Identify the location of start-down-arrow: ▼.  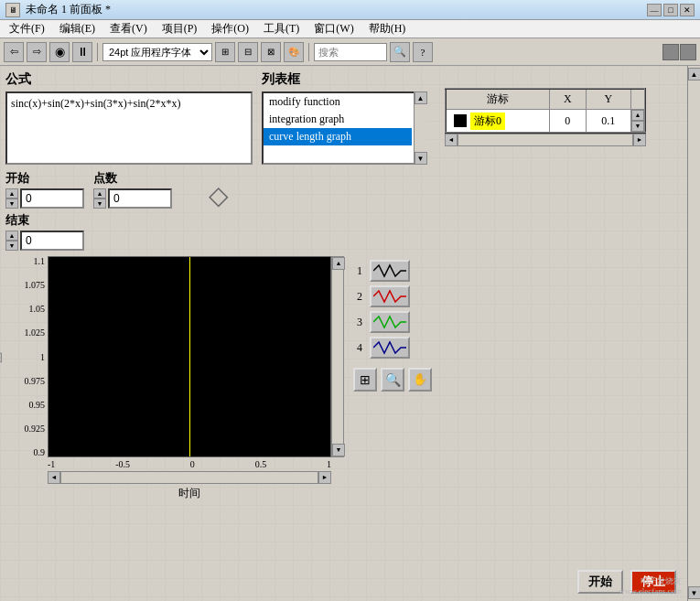
(12, 203).